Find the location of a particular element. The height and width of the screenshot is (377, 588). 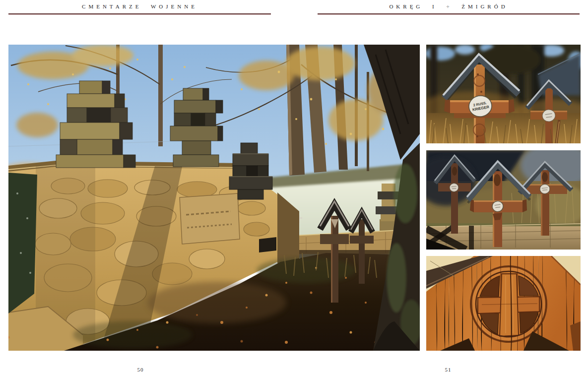

right-page-header: OKRĘG I ÷ ŻMIGRÓD is located at coordinates (449, 8).